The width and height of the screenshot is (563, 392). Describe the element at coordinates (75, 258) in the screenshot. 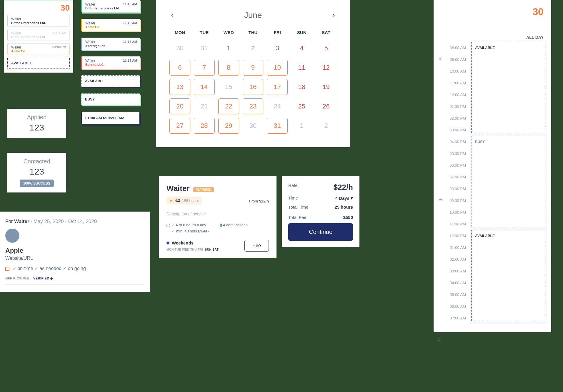

I see `website-link: Website/URL` at that location.